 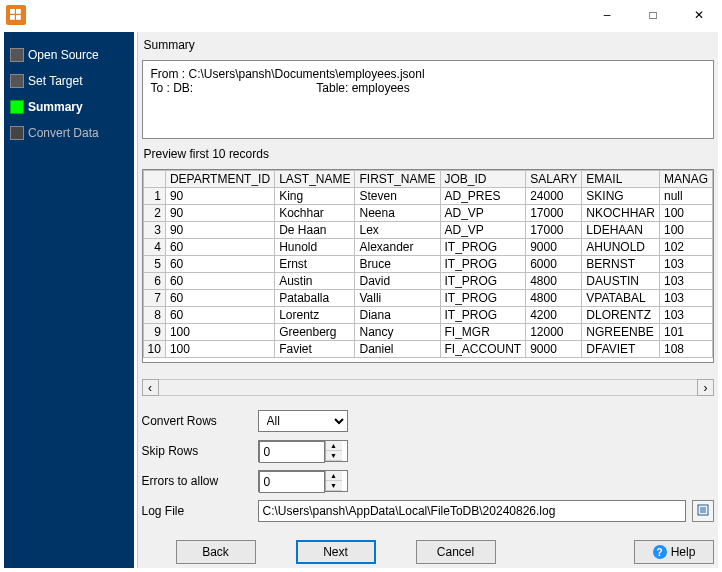 I want to click on step-set-target: Set Target, so click(x=69, y=81).